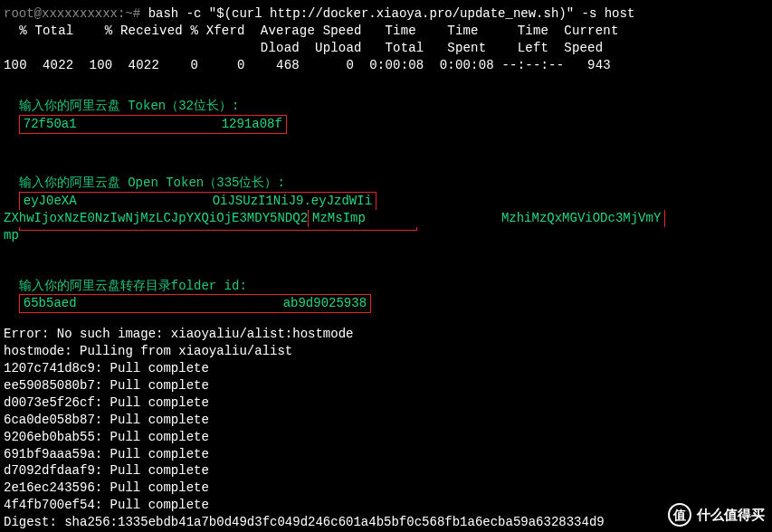  I want to click on token-value-box: 72f50a11291a08f, so click(153, 125).